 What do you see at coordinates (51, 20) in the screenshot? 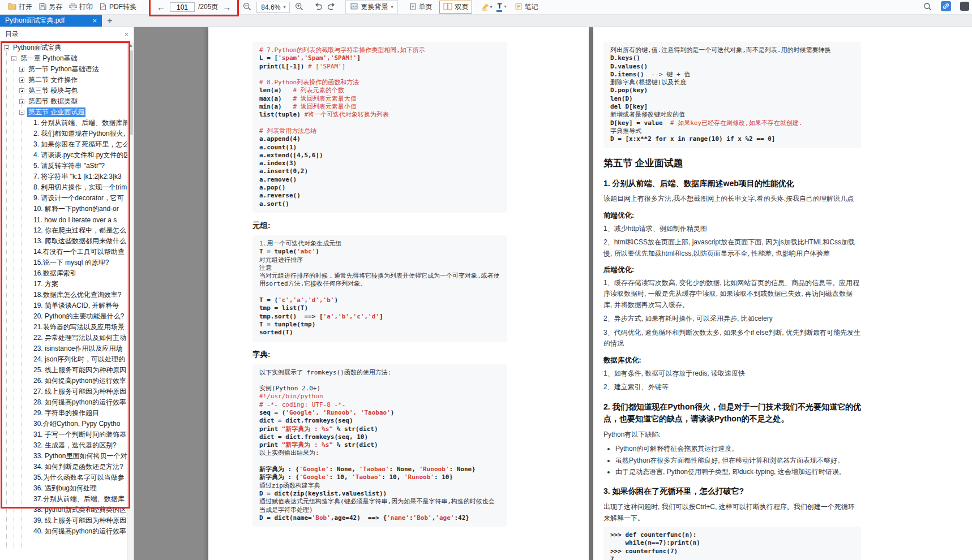
I see `document-tab: Python面试宝典.pdf ×` at bounding box center [51, 20].